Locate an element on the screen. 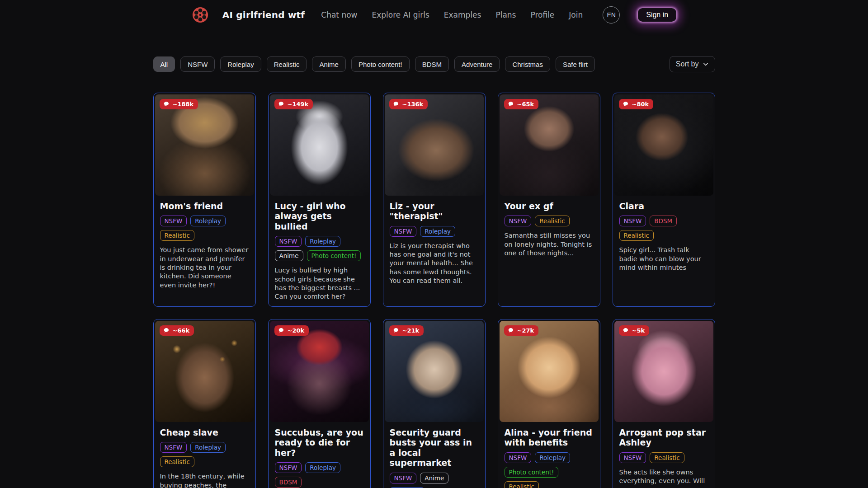  nav-links: Chat nowExplore AI girlsExamplesPlansPro… is located at coordinates (452, 15).